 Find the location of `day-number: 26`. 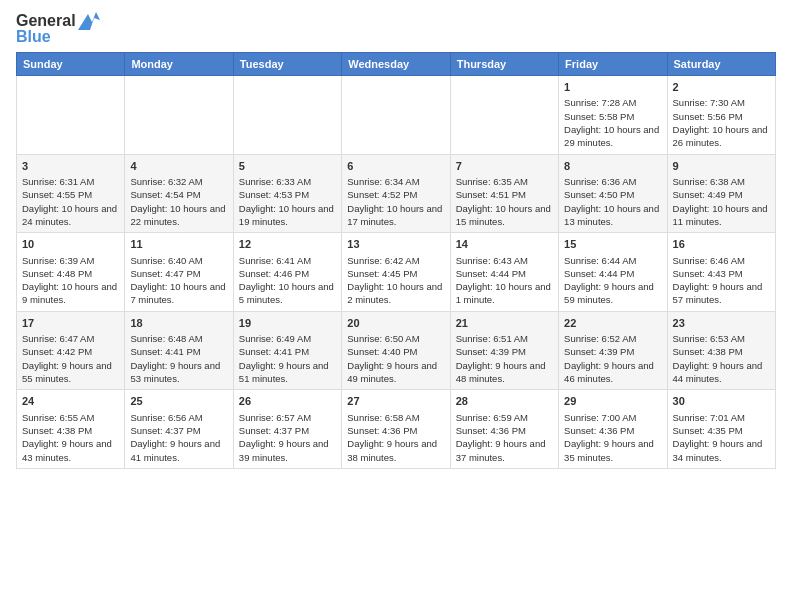

day-number: 26 is located at coordinates (288, 402).